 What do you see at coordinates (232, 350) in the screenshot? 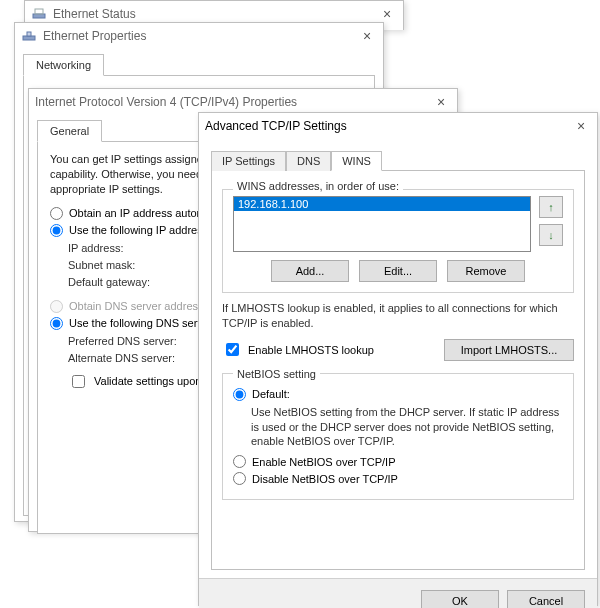
I see `check-lmhosts-input` at bounding box center [232, 350].